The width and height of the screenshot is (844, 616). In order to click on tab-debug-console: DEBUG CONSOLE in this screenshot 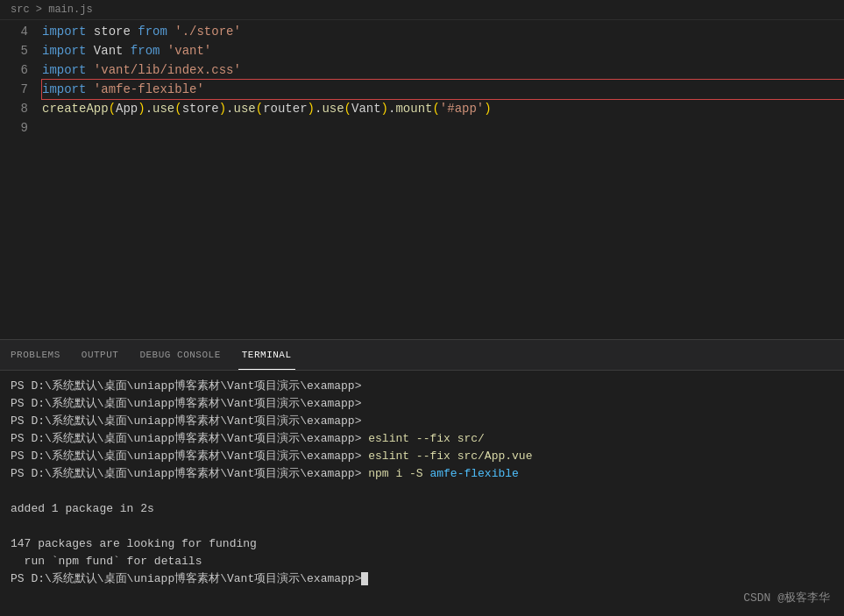, I will do `click(180, 355)`.